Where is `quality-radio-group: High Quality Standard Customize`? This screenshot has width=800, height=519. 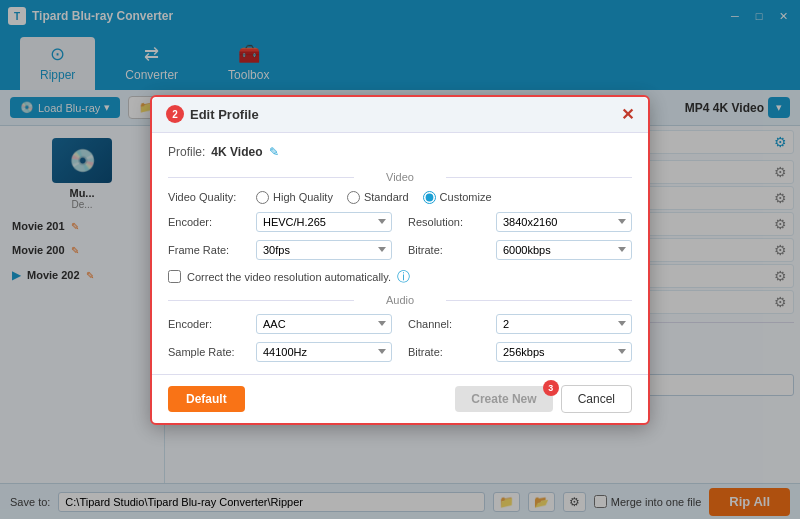 quality-radio-group: High Quality Standard Customize is located at coordinates (374, 198).